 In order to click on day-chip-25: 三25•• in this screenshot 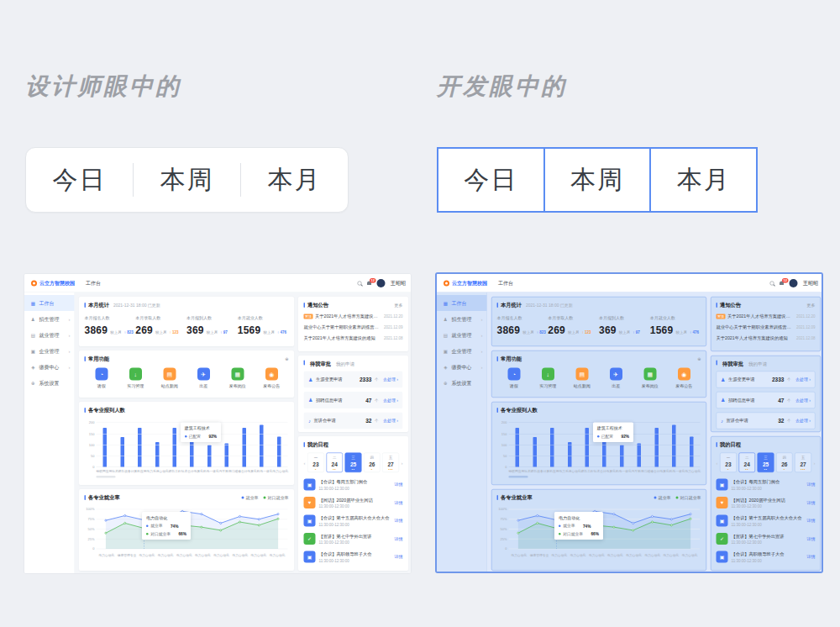, I will do `click(766, 463)`.